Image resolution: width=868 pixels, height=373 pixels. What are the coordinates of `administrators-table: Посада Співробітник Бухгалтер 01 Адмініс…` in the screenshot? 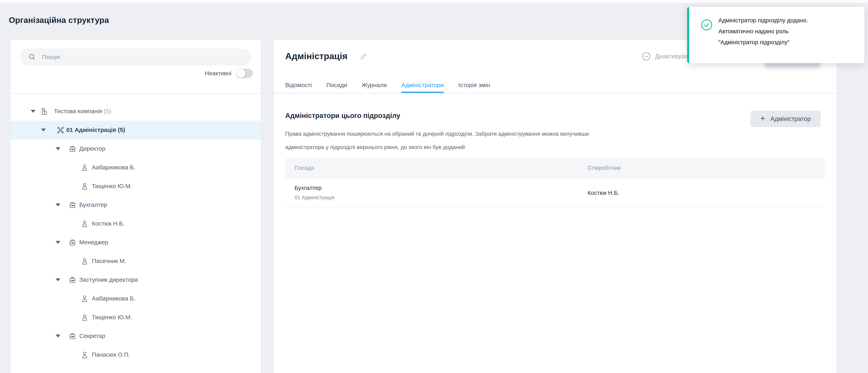 It's located at (555, 183).